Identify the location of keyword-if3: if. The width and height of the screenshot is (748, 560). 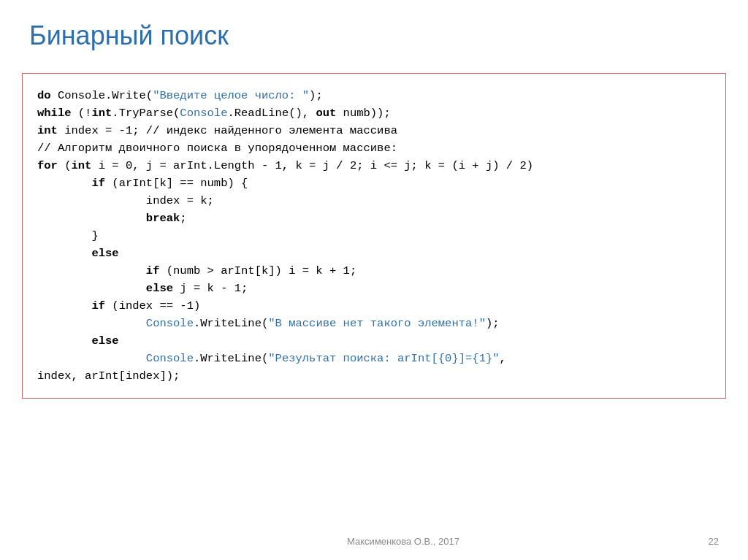
(98, 306).